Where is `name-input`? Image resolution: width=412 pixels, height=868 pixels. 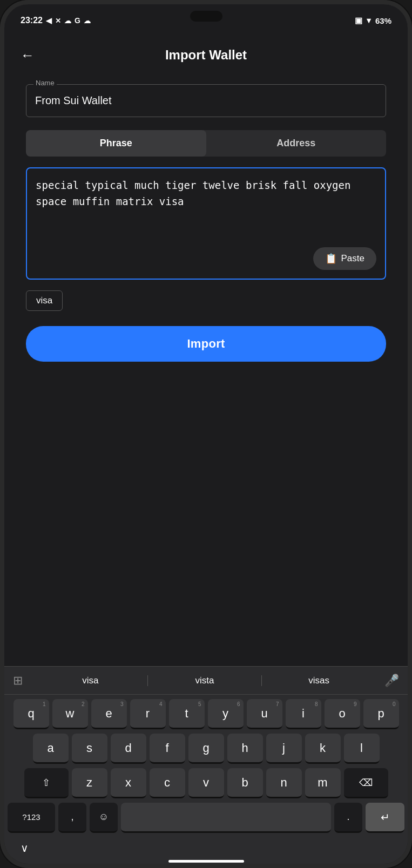
name-input is located at coordinates (206, 100).